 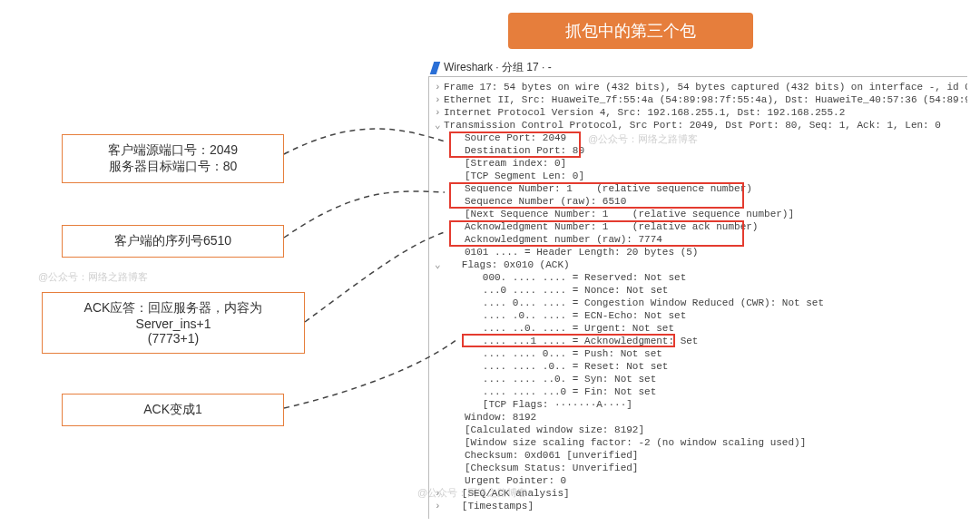 I want to click on pl-flags: Flags: 0x010 (ACK), so click(x=506, y=265).